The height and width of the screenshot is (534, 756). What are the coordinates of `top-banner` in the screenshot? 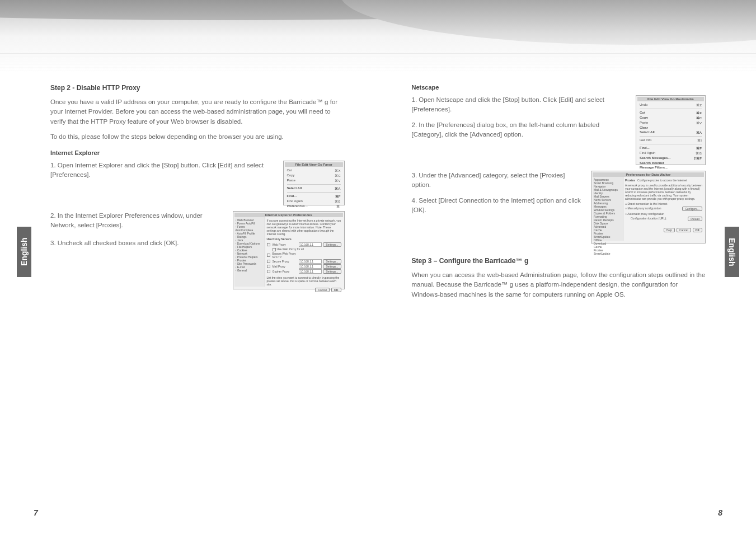 It's located at (378, 36).